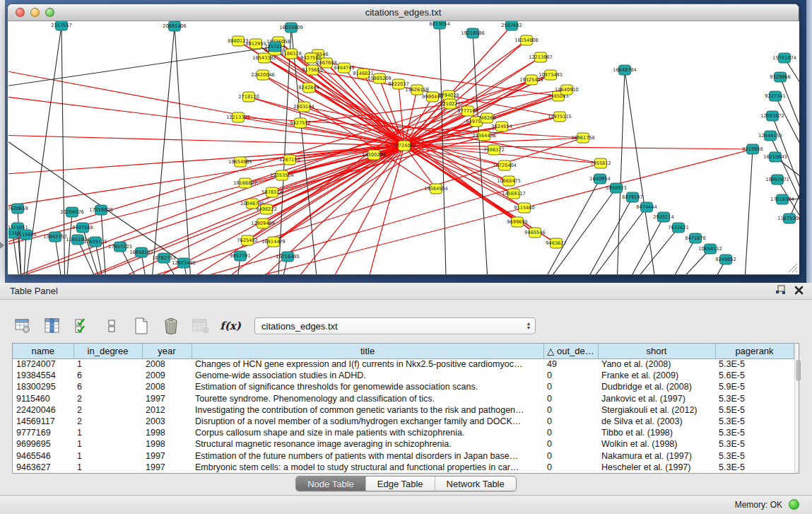 The width and height of the screenshot is (812, 514). I want to click on svg-text: 18640910, so click(567, 90).